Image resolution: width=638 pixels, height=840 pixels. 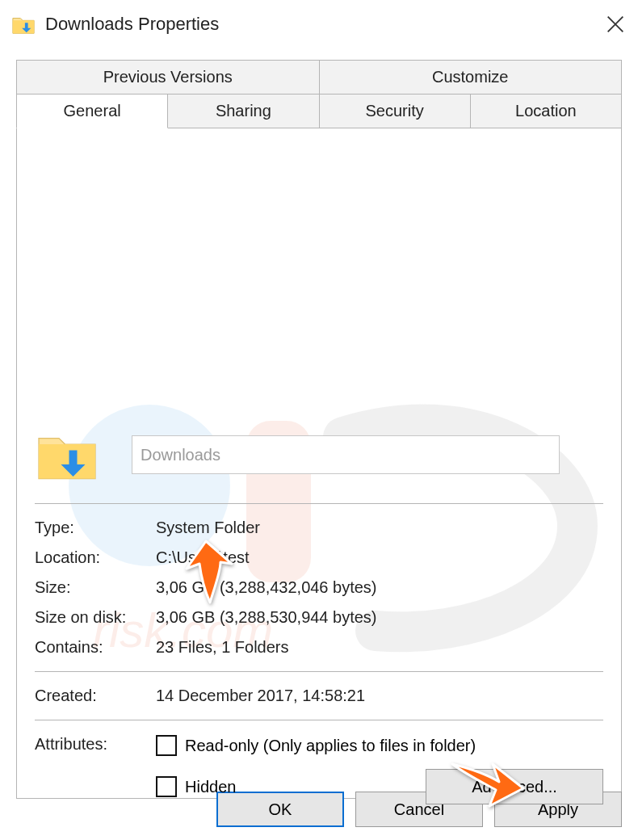 What do you see at coordinates (244, 111) in the screenshot?
I see `tab-sharing: Sharing` at bounding box center [244, 111].